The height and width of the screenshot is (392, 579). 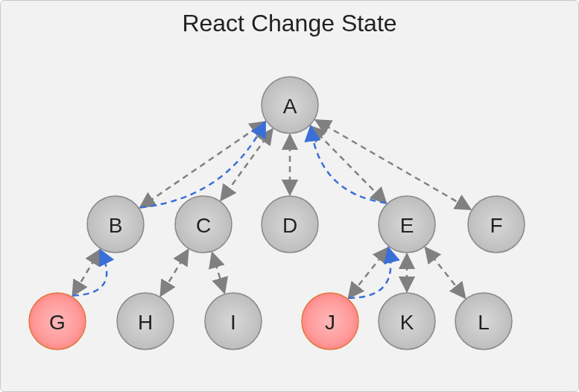 What do you see at coordinates (203, 224) in the screenshot?
I see `node-C: C` at bounding box center [203, 224].